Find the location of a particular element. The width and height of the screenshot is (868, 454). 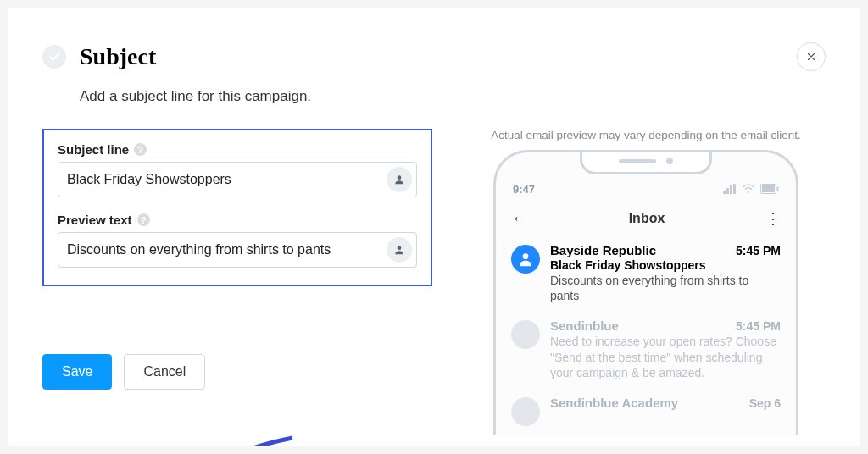

preview-text-label: Preview text ? is located at coordinates (237, 220).